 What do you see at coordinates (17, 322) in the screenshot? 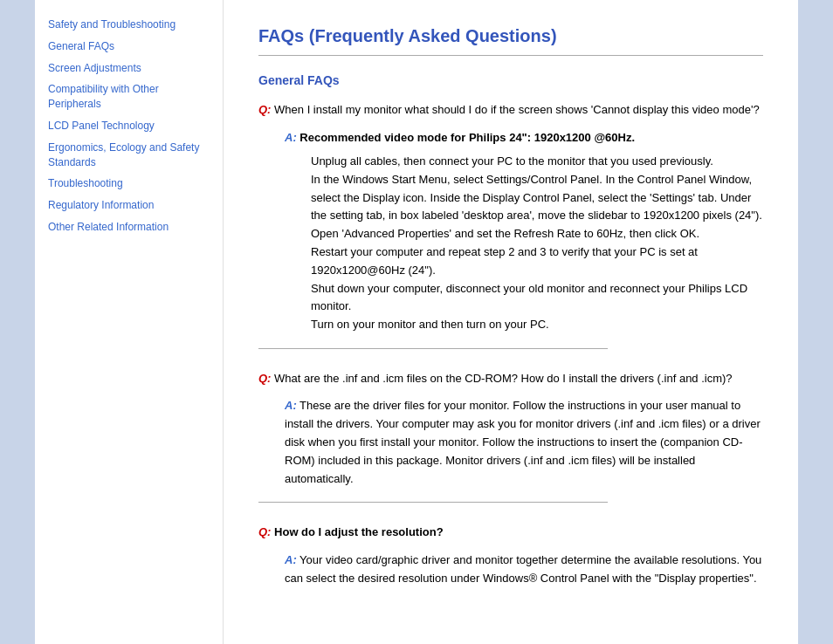
I see `left-bar` at bounding box center [17, 322].